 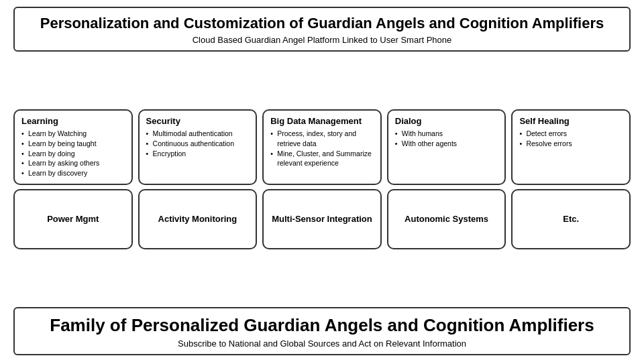 I want to click on card-security-list: Multimodal authentication Continuous aut…, so click(x=198, y=143).